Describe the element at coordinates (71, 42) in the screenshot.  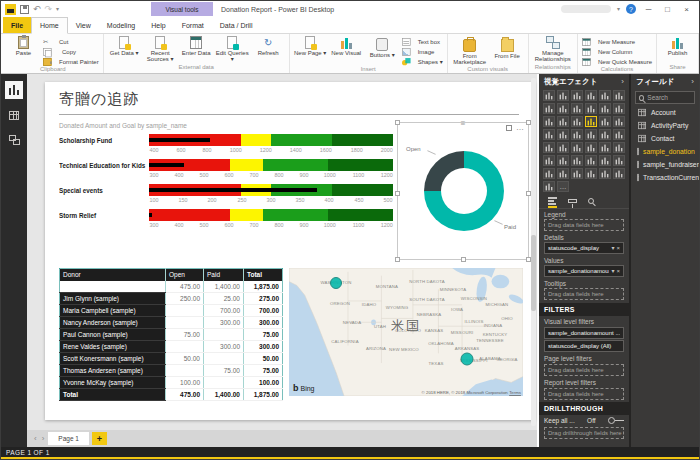
I see `cut-button: ✂Cut` at that location.